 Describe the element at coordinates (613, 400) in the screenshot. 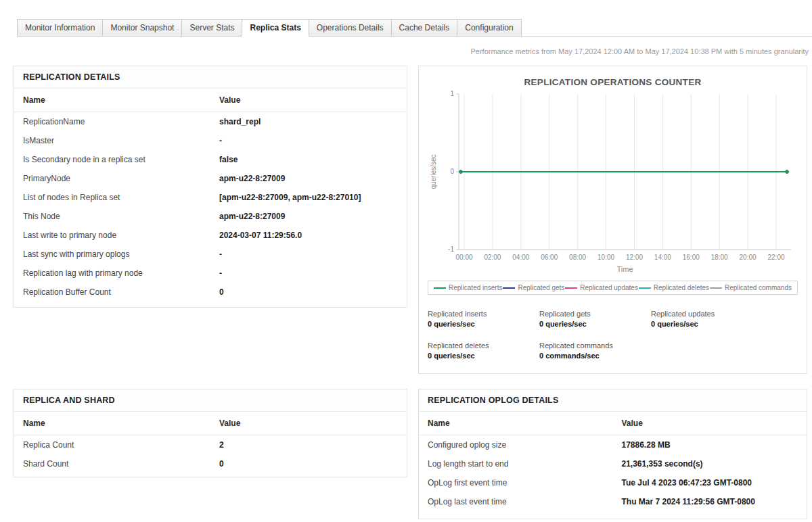

I see `panel-title: REPLICATION OPLOG DETAILS` at that location.